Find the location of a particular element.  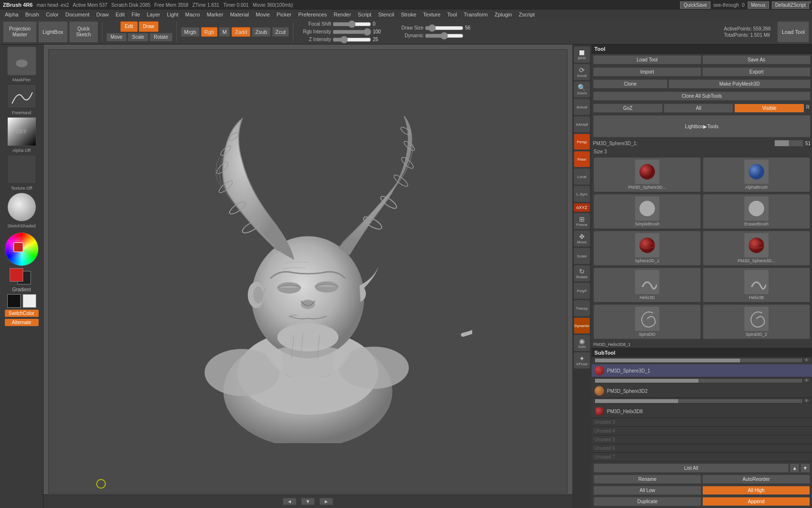

menu-document: Document is located at coordinates (77, 15).